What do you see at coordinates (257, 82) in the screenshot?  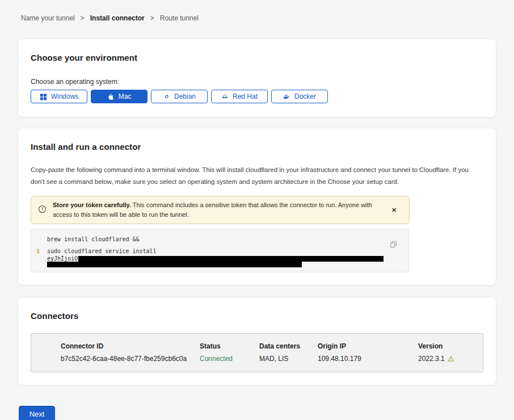 I see `operating-system-label: Choose an operating system:` at bounding box center [257, 82].